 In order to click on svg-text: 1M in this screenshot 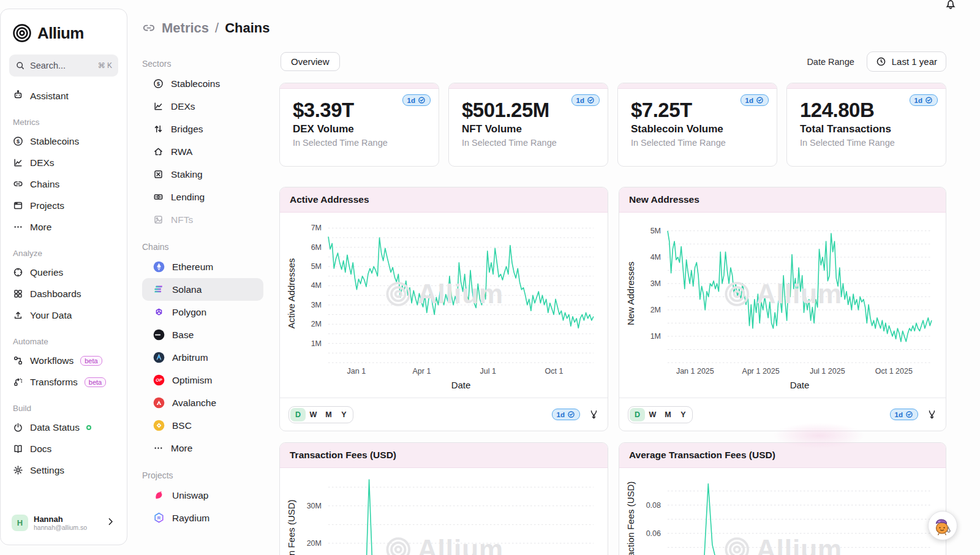, I will do `click(655, 336)`.